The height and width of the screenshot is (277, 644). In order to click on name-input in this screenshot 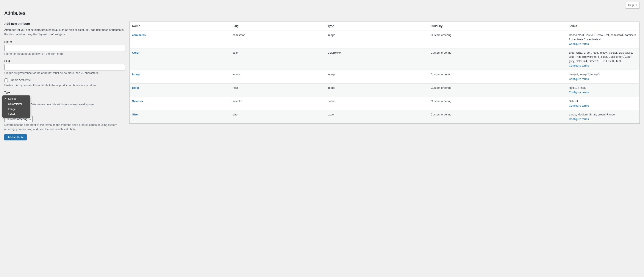, I will do `click(64, 48)`.